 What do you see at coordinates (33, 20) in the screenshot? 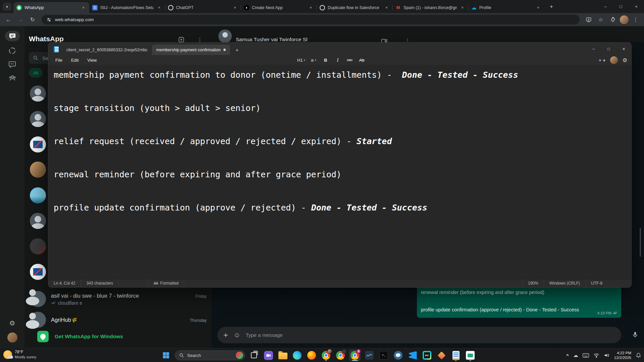
I see `reload-button: ↻` at bounding box center [33, 20].